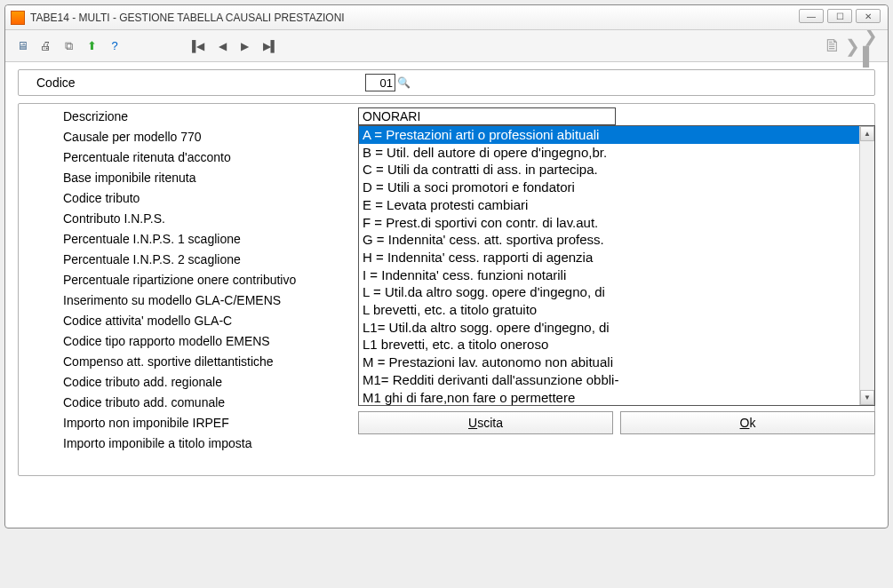 The width and height of the screenshot is (893, 588). What do you see at coordinates (152, 239) in the screenshot?
I see `field-label: Percentuale I.N.P.S. 1 scaglione` at bounding box center [152, 239].